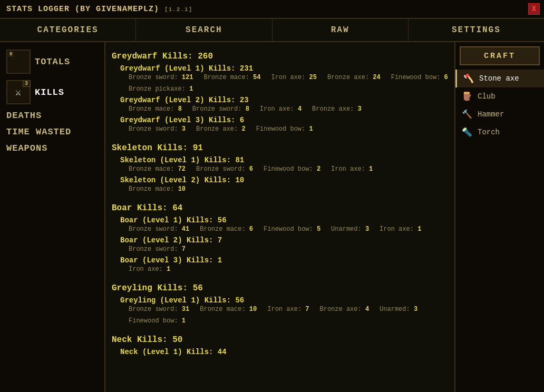 The image size is (544, 392). Describe the element at coordinates (288, 169) in the screenshot. I see `kill-stat-row: Bronze mace: 72Bronze sword: 6Finewood b…` at that location.